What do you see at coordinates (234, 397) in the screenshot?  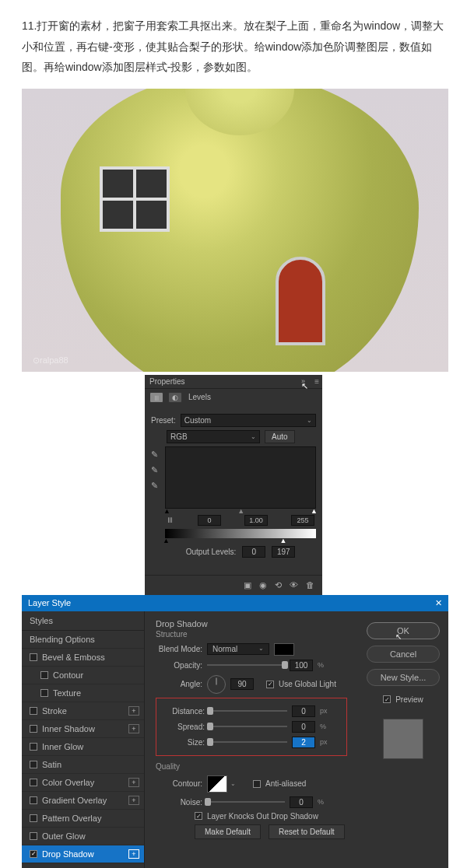 I see `adjustment-tabs: ⫼ ◐ Levels` at bounding box center [234, 397].